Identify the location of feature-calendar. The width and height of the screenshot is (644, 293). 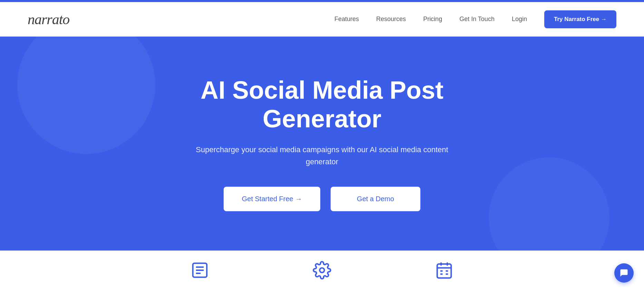
(444, 270).